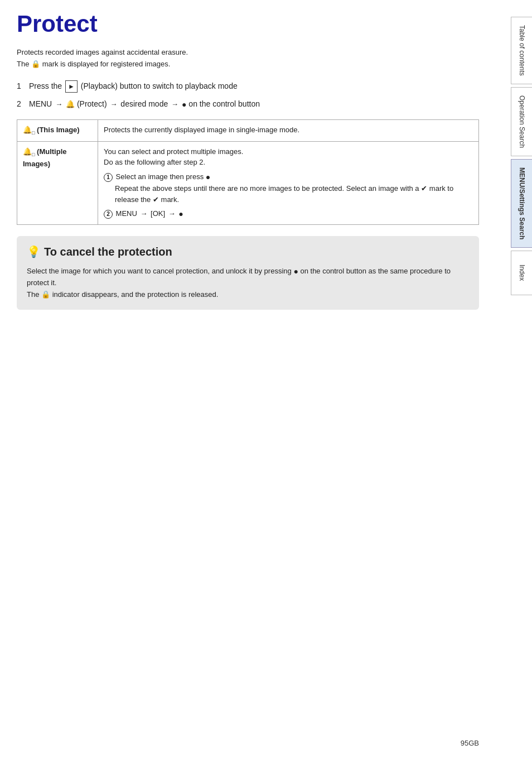 Image resolution: width=532 pixels, height=764 pixels. Describe the element at coordinates (288, 162) in the screenshot. I see `multiple-images-step: Do as the following after step 2.` at that location.